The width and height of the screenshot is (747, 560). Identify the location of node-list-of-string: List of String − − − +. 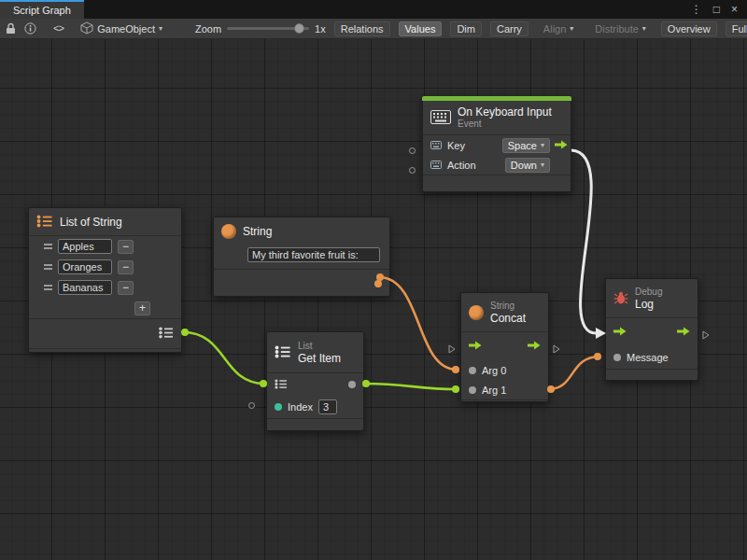
(105, 280).